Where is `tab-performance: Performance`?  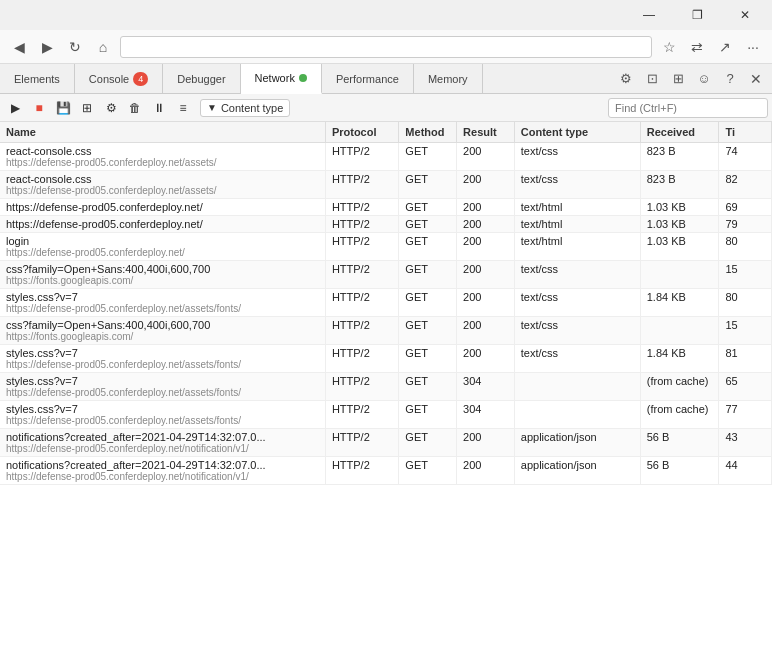
tab-performance: Performance is located at coordinates (368, 79).